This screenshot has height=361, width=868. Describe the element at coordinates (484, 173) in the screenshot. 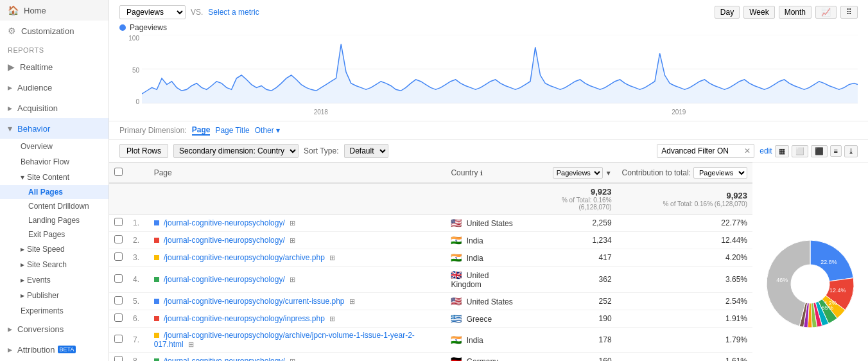

I see `header-country: Country ℹ` at that location.